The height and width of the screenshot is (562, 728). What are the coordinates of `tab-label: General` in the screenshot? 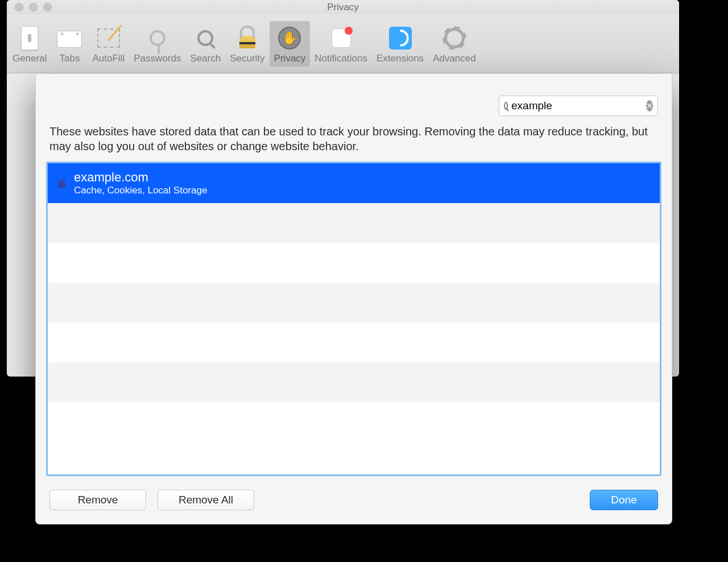 It's located at (30, 59).